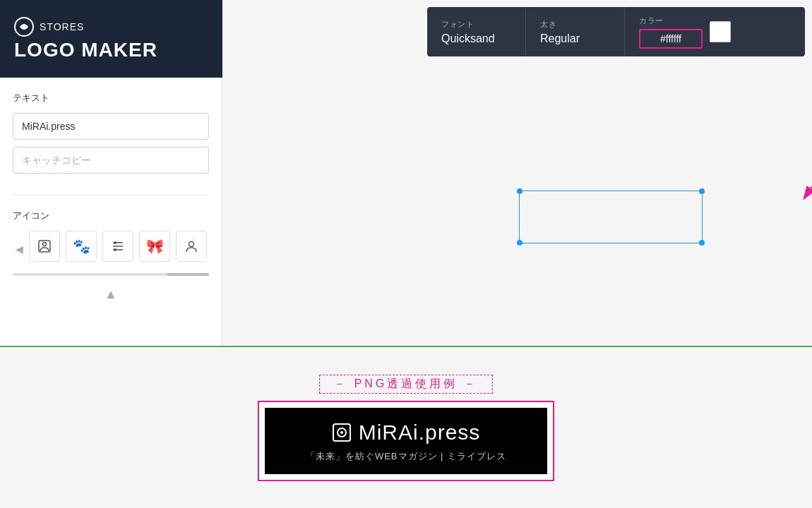  What do you see at coordinates (155, 246) in the screenshot?
I see `icon-item-3: 🎀` at bounding box center [155, 246].